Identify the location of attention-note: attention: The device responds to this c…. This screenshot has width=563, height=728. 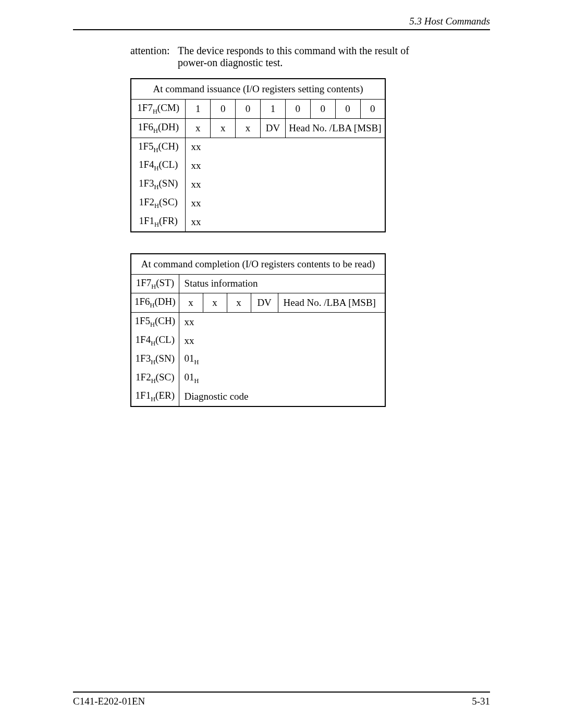
(310, 57).